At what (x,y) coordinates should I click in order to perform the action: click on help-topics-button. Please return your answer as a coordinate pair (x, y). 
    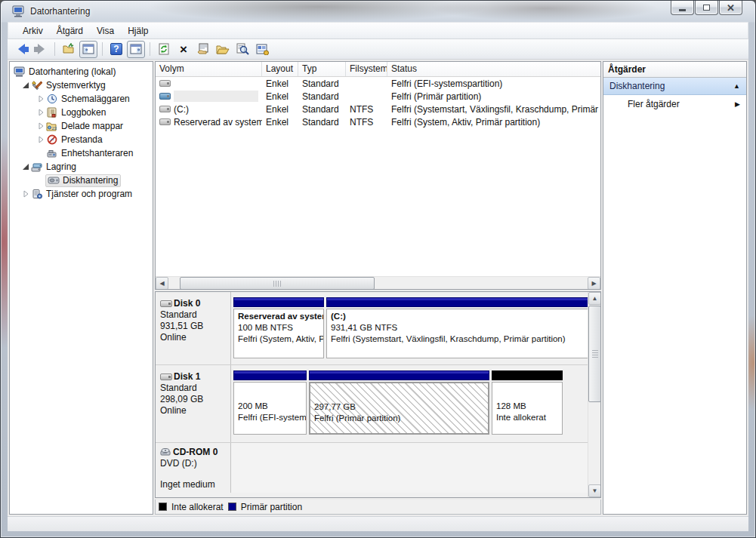
    Looking at the image, I should click on (262, 50).